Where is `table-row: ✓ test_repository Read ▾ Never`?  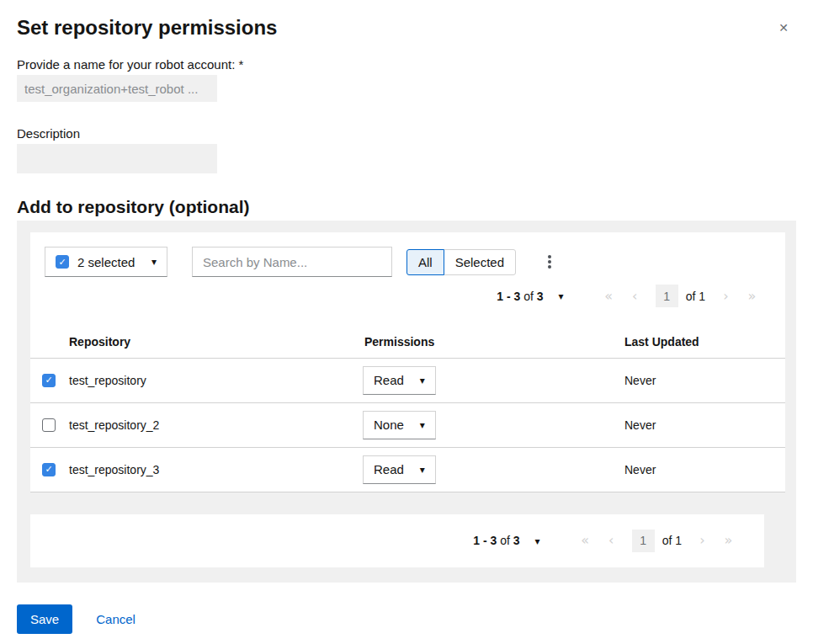
table-row: ✓ test_repository Read ▾ Never is located at coordinates (407, 381).